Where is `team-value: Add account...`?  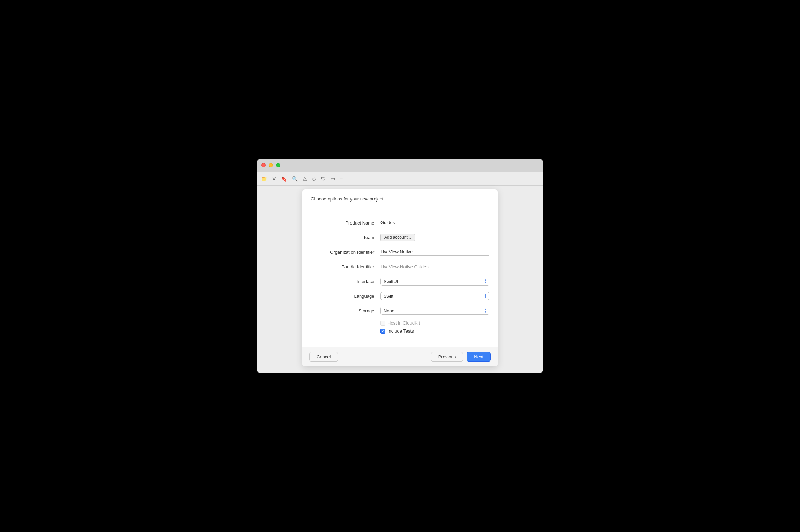
team-value: Add account... is located at coordinates (435, 237).